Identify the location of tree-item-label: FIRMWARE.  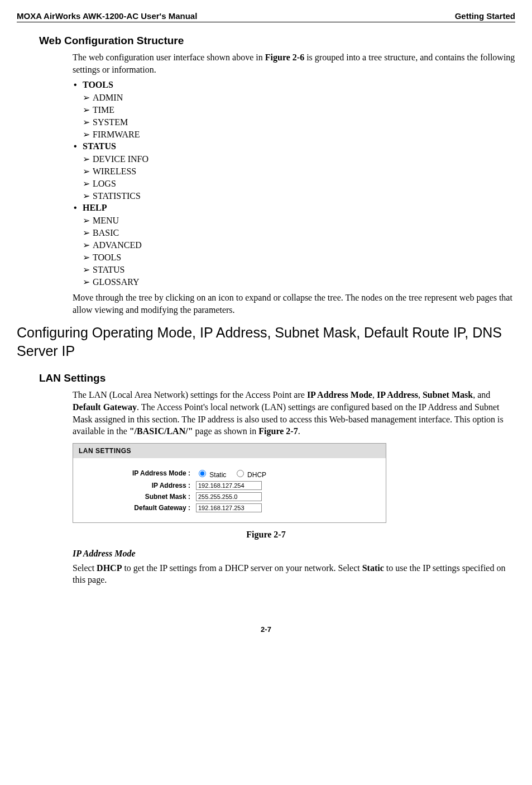
(116, 134).